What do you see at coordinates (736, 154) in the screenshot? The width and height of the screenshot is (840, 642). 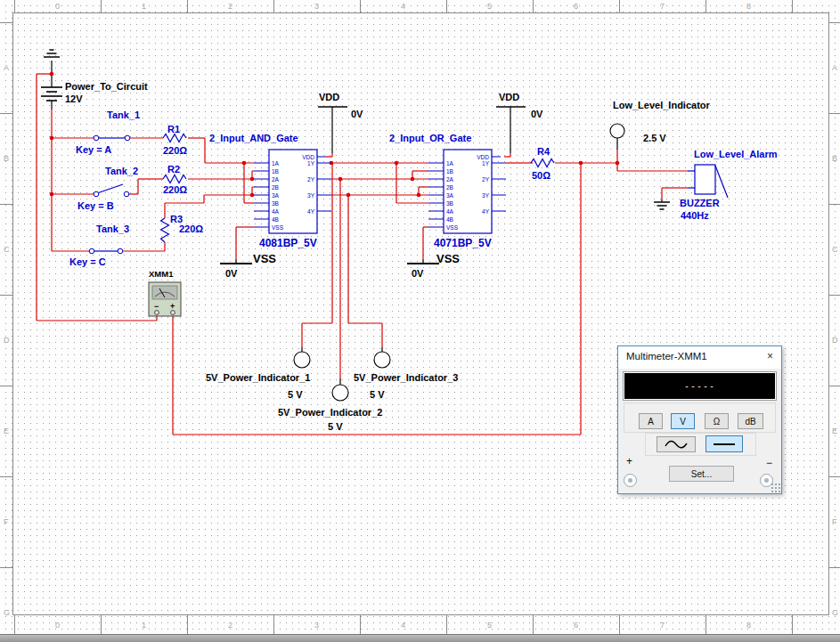 I see `component-label: Low_Level_Alarm` at bounding box center [736, 154].